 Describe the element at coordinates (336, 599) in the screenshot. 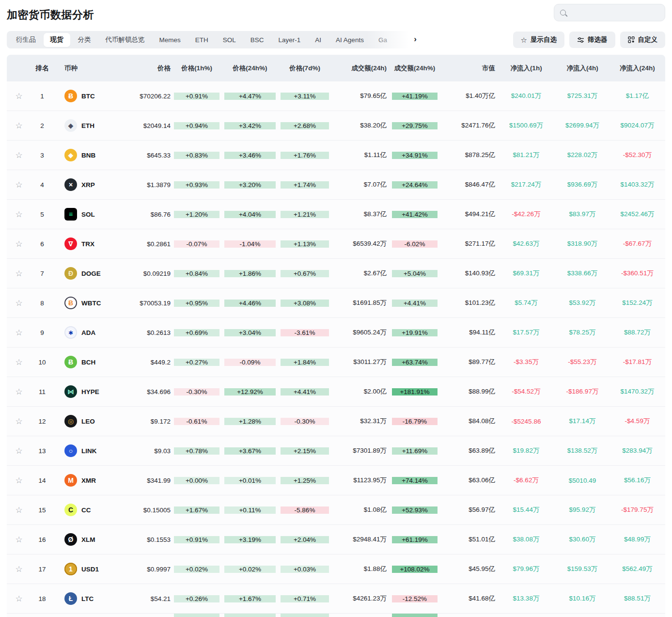

I see `table-row-LTC: ☆18ŁLTC$54.21+0.26%+1.67%+0.71%$4261.23万…` at that location.